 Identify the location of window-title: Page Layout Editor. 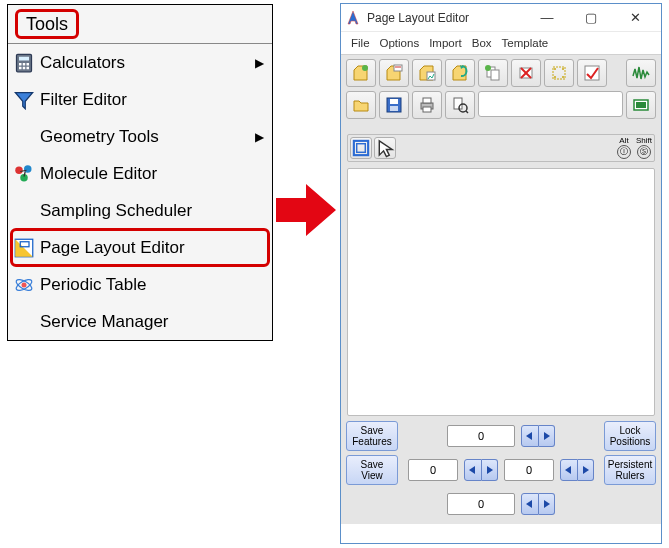
(446, 18).